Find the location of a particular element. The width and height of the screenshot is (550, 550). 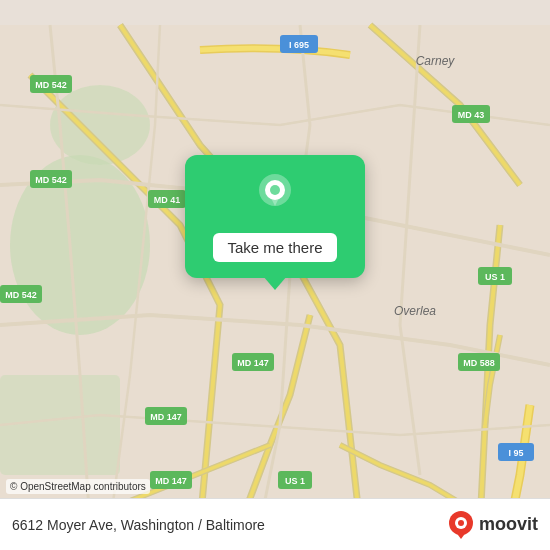

take-me-there-button: Take me there is located at coordinates (274, 248).